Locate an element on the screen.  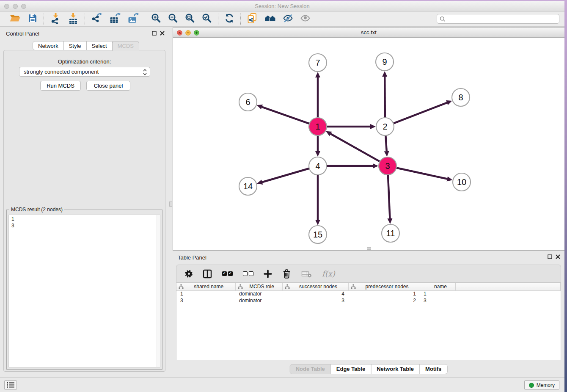
select-all-button is located at coordinates (228, 273).